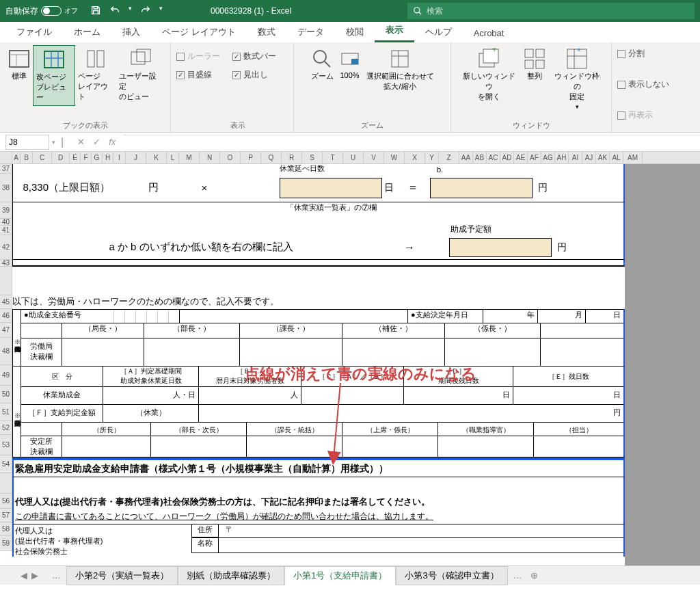 The image size is (700, 612). What do you see at coordinates (569, 376) in the screenshot?
I see `e-remain: ［Ｅ］残日数` at bounding box center [569, 376].